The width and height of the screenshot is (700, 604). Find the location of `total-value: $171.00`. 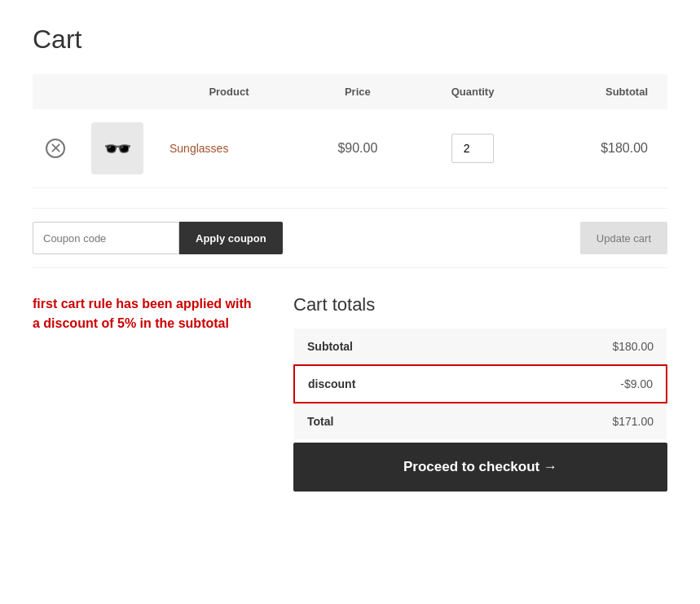

total-value: $171.00 is located at coordinates (564, 421).